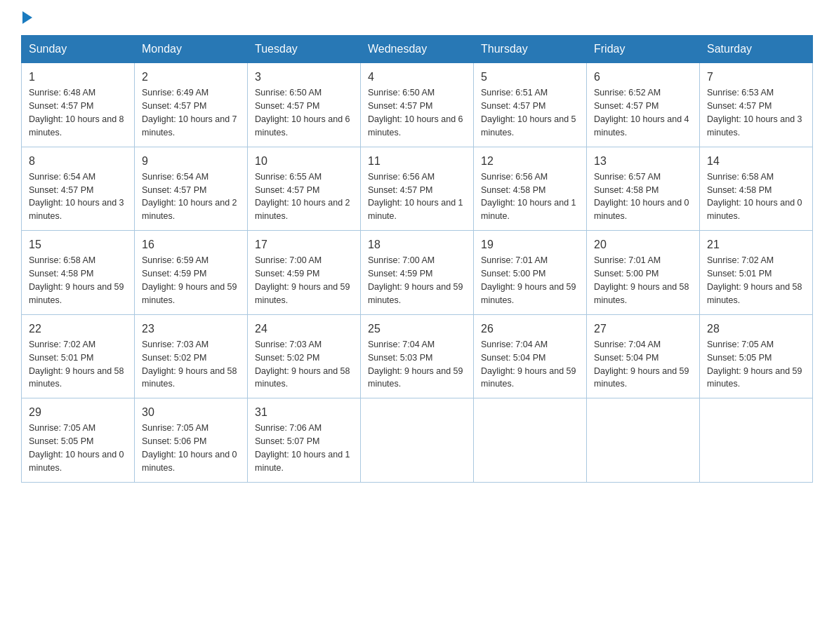 Image resolution: width=834 pixels, height=644 pixels. I want to click on calendar-cell: 18Sunrise: 7:00 AMSunset: 4:59 PMDayligh…, so click(417, 273).